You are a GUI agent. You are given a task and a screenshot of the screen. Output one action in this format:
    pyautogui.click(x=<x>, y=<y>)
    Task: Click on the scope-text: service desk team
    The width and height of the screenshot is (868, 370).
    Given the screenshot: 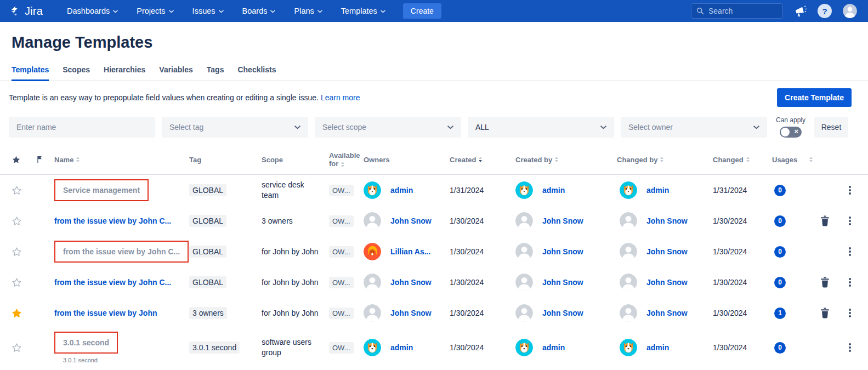 What is the action you would take?
    pyautogui.click(x=292, y=190)
    